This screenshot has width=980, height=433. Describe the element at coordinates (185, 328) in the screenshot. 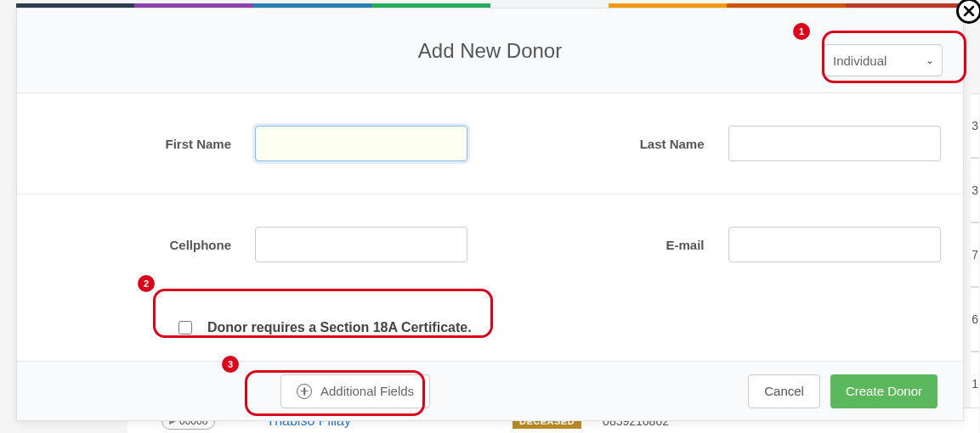

I see `section-18a-checkbox` at that location.